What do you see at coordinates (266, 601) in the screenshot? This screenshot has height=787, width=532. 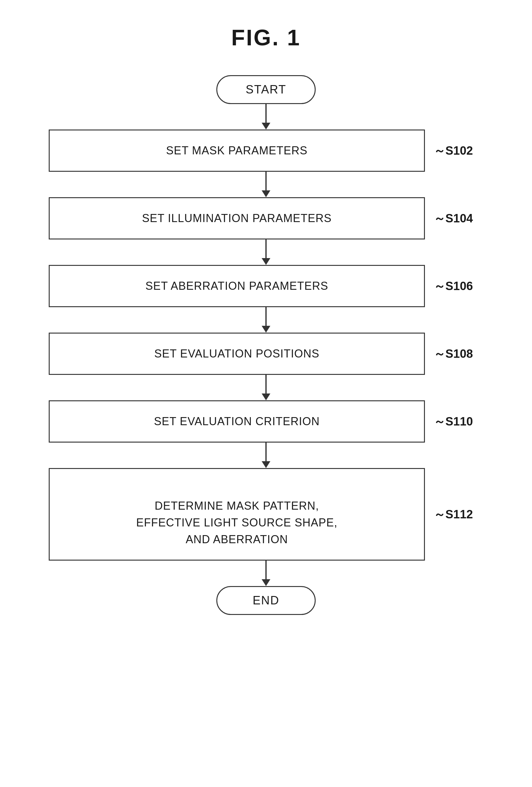 I see `end-node: END` at bounding box center [266, 601].